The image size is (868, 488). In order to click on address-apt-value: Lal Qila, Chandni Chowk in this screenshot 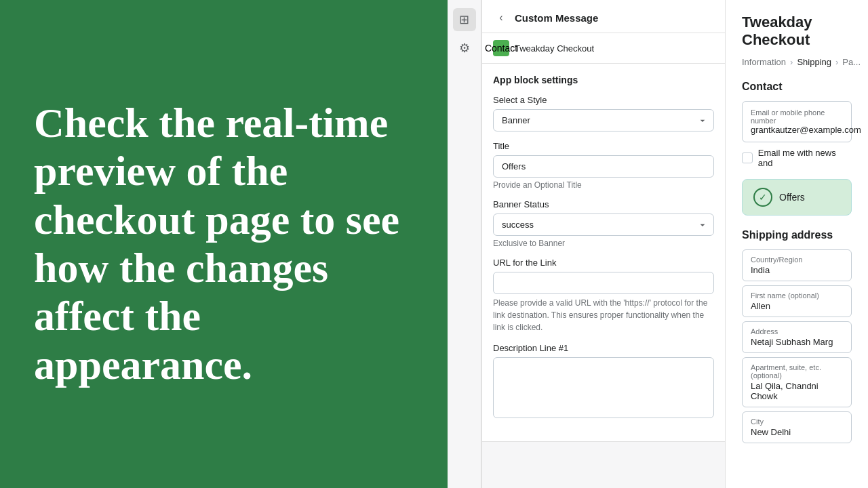, I will do `click(797, 391)`.